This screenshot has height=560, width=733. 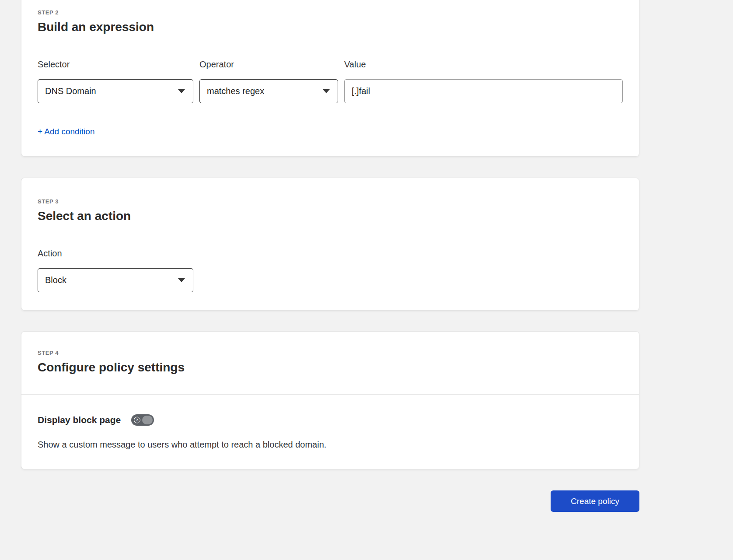 What do you see at coordinates (595, 501) in the screenshot?
I see `create-policy-button: Create policy` at bounding box center [595, 501].